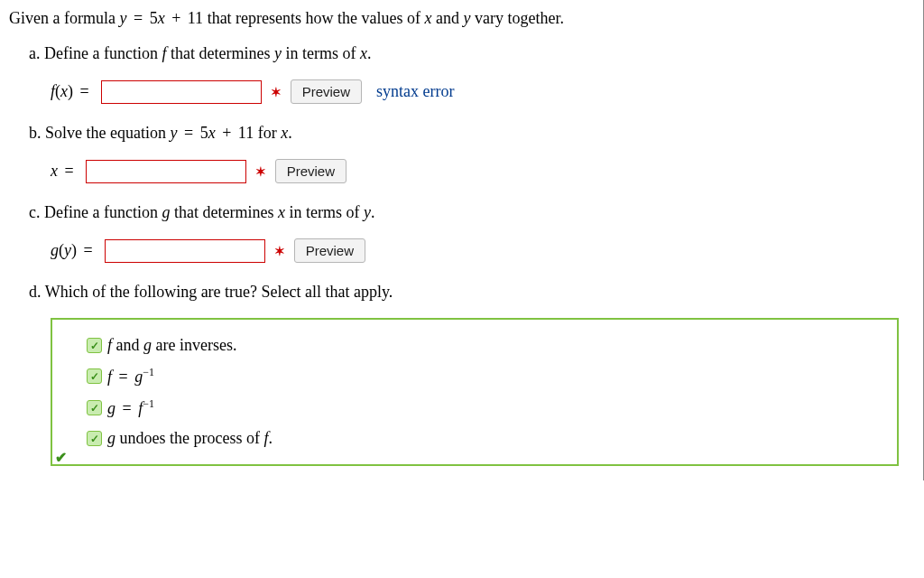 This screenshot has width=924, height=578. What do you see at coordinates (485, 376) in the screenshot?
I see `option-2: f = g−1` at bounding box center [485, 376].